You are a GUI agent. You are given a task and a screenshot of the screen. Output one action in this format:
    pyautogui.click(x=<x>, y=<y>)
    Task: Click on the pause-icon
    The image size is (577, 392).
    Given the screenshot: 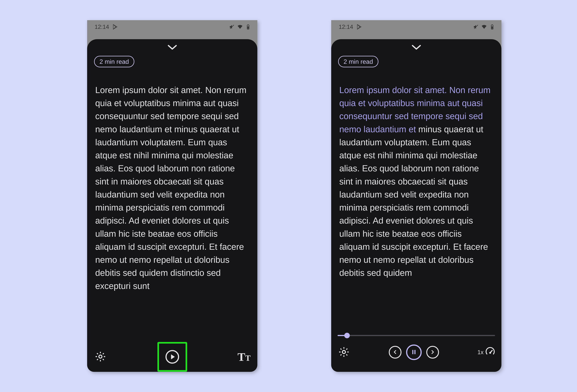 What is the action you would take?
    pyautogui.click(x=414, y=352)
    